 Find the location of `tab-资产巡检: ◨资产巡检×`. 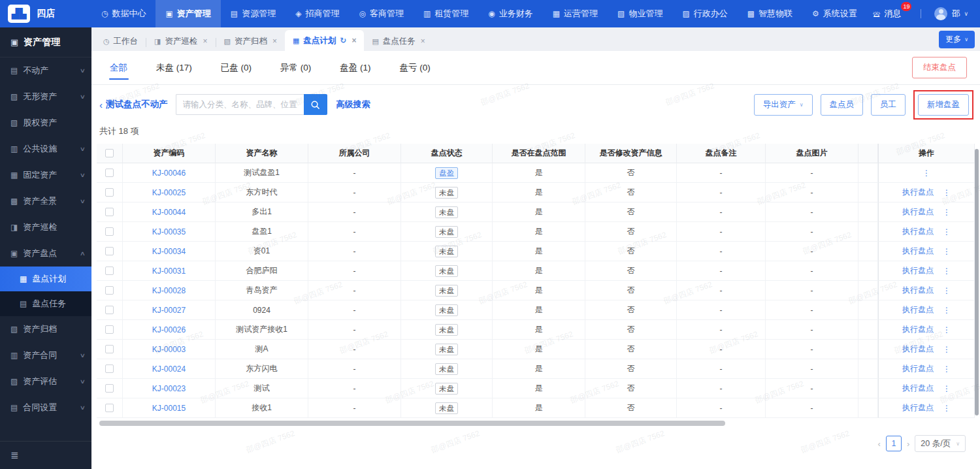

tab-资产巡检: ◨资产巡检× is located at coordinates (180, 41).